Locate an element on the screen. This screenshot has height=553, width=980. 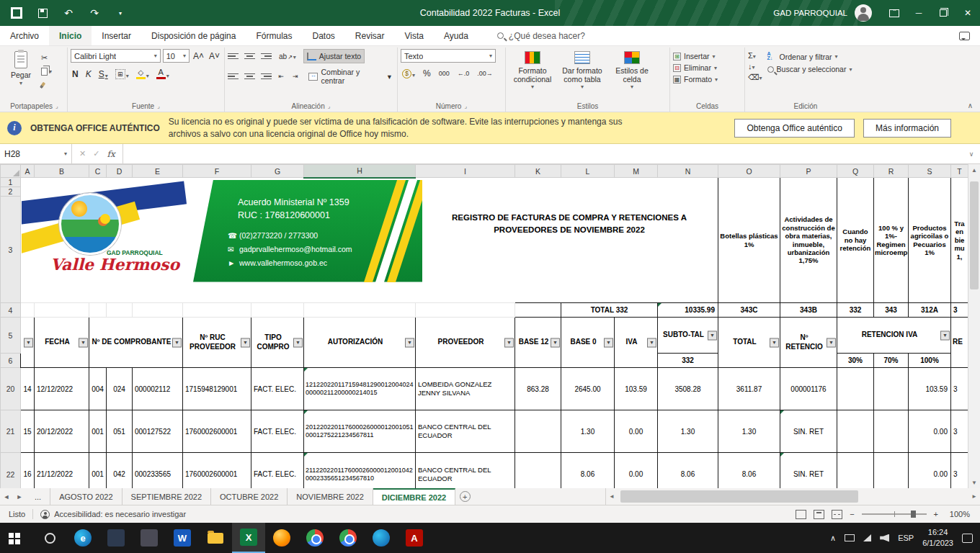
cell: 2112202201176000260000120010420002335651… is located at coordinates (360, 471).